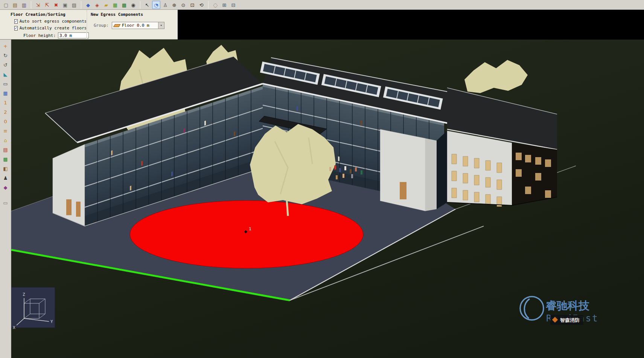  What do you see at coordinates (165, 5) in the screenshot?
I see `roam-tool-button: ♙` at bounding box center [165, 5].